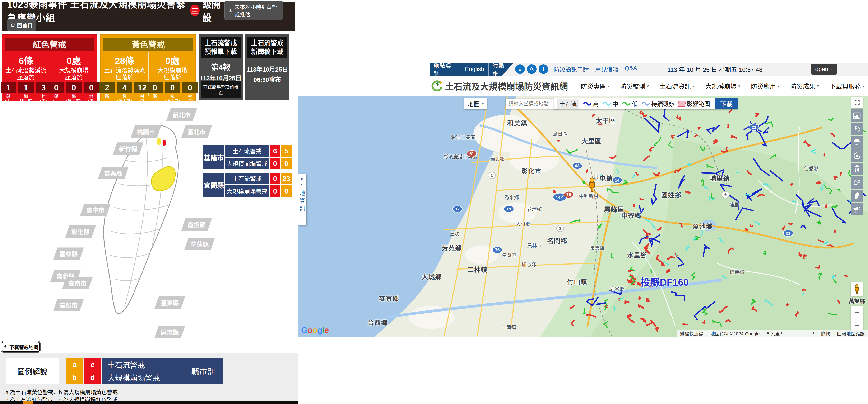 Image resolution: width=868 pixels, height=404 pixels. What do you see at coordinates (26, 71) in the screenshot?
I see `red-stream-desc: 土石流潛勢溪流` at bounding box center [26, 71].